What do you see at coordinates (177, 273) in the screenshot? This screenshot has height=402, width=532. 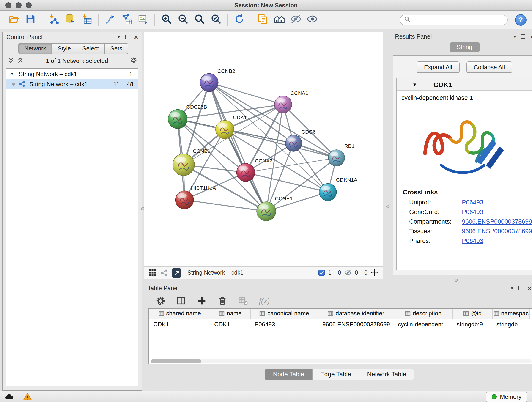 I see `open-external-button` at bounding box center [177, 273].